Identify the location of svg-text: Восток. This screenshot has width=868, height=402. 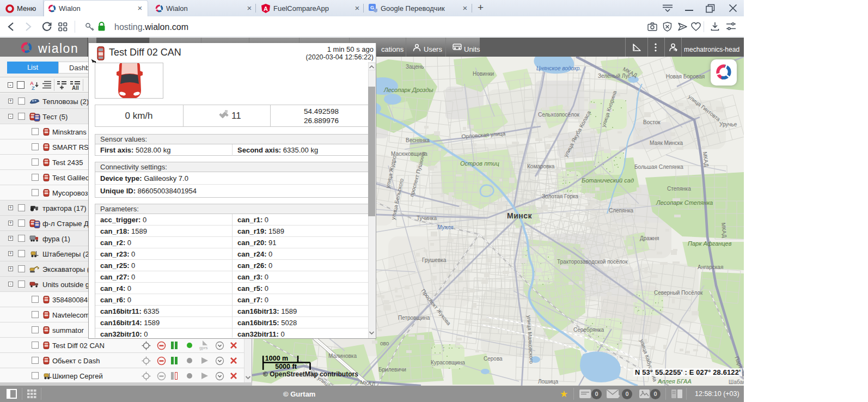
(652, 122).